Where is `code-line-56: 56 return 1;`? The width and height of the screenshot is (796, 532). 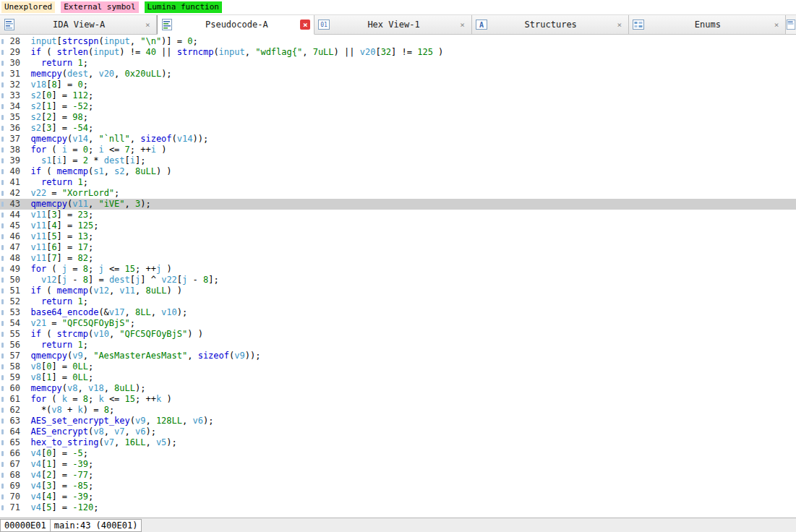 code-line-56: 56 return 1; is located at coordinates (398, 346).